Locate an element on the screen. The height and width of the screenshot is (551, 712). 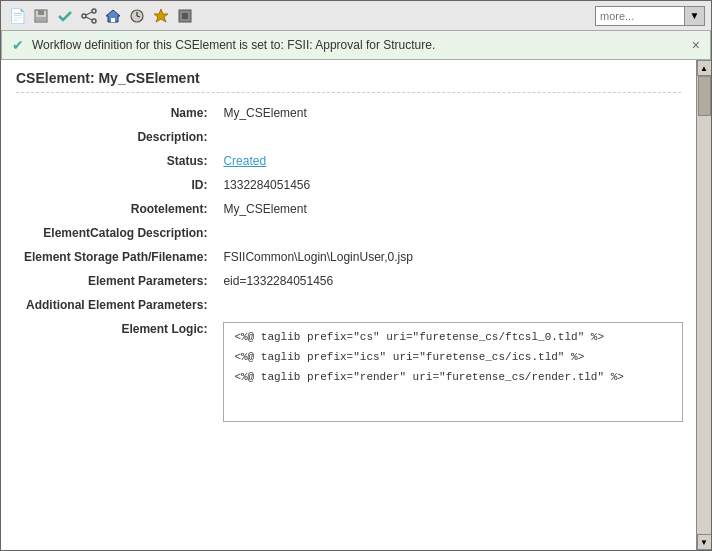
field-label-parameters: Element Parameters: is located at coordinates (116, 281).